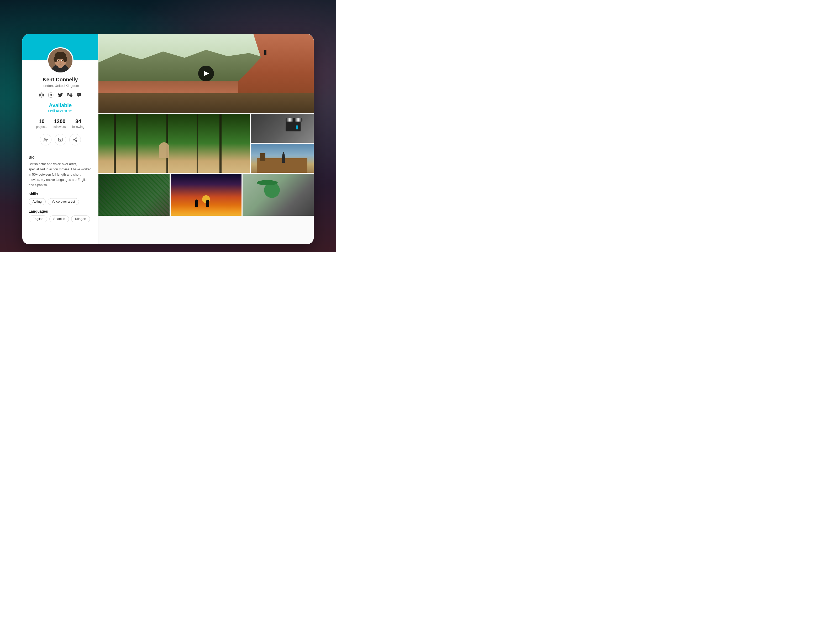 The image size is (840, 630). Describe the element at coordinates (60, 95) in the screenshot. I see `twitter-icon` at that location.